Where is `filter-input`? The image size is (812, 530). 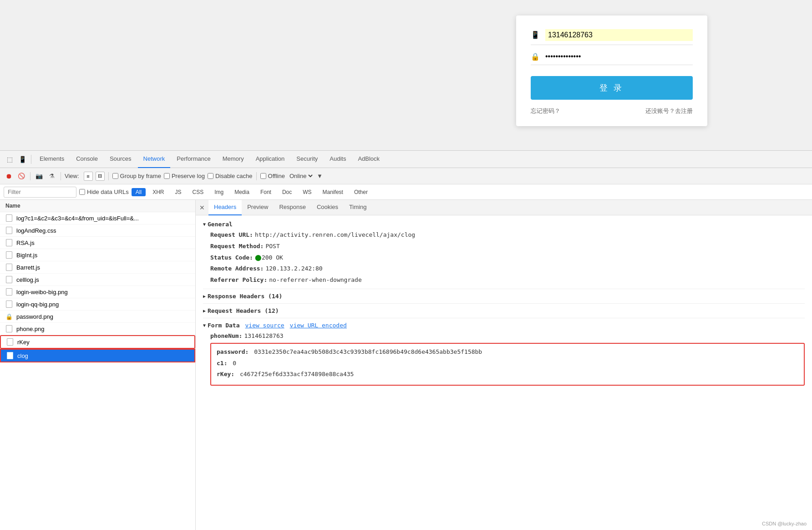
filter-input is located at coordinates (40, 192).